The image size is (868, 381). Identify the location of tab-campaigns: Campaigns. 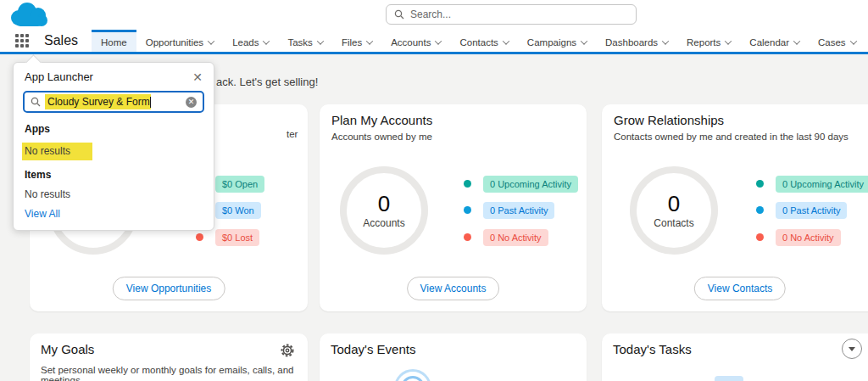
(557, 41).